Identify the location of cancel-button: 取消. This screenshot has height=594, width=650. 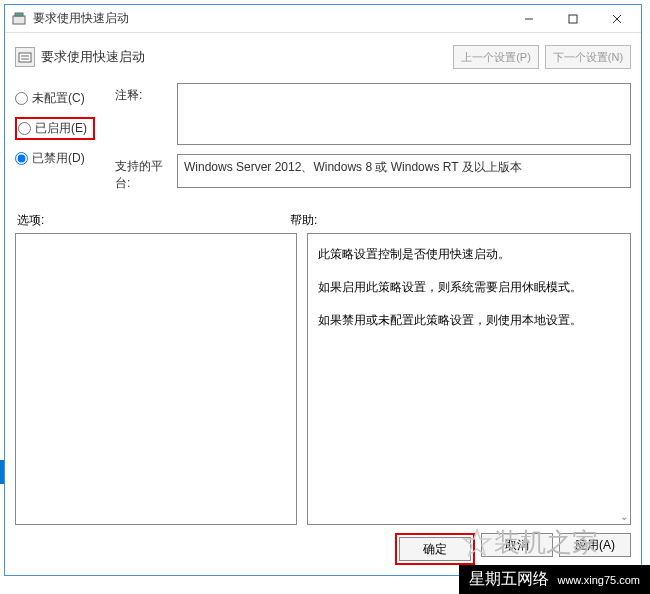
(517, 545).